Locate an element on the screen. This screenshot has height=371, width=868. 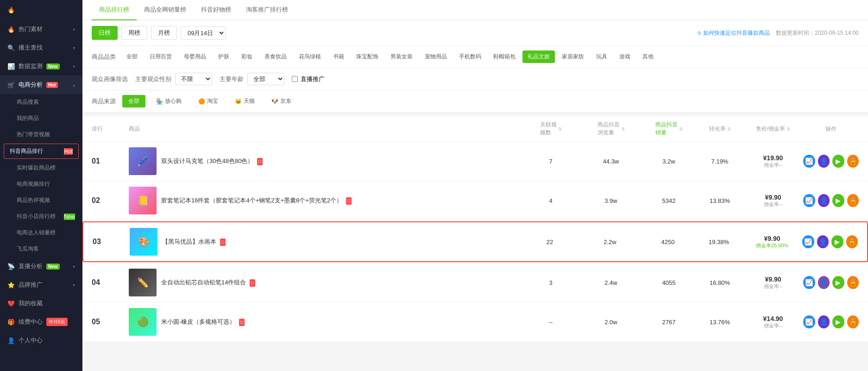
table-header: 排行 商品 关联视频数 ⇅ 商品抖音浏览量 ⇅ 商品抖音销量 ⇅ 转化率 ⇅ is located at coordinates (475, 129).